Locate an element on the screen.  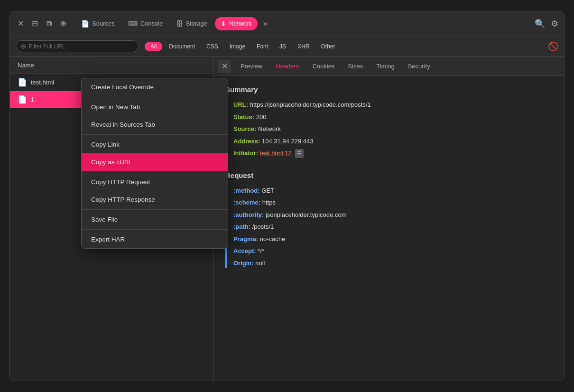
request-scheme-row: :scheme: https is located at coordinates (393, 203).